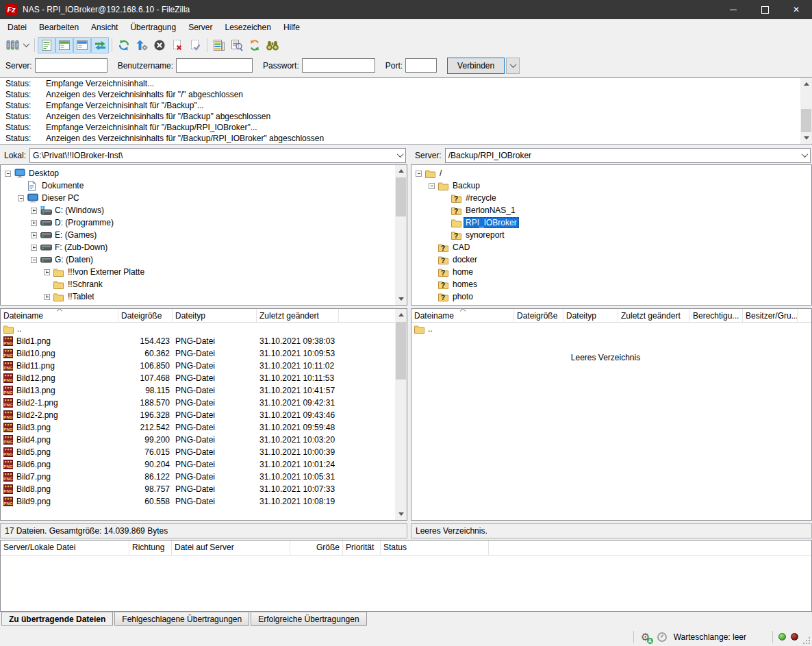  What do you see at coordinates (204, 427) in the screenshot?
I see `local-file-row-bild3-png: PNGBild3.png212.542PNG-Datei31.10.2021 0…` at bounding box center [204, 427].